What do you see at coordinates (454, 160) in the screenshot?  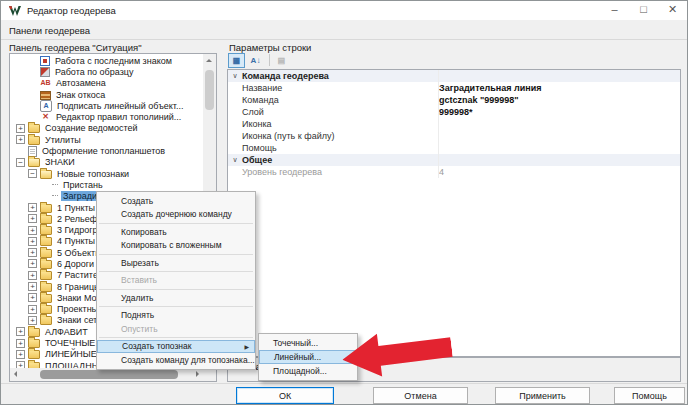 I see `property-category: ∨Общее` at bounding box center [454, 160].